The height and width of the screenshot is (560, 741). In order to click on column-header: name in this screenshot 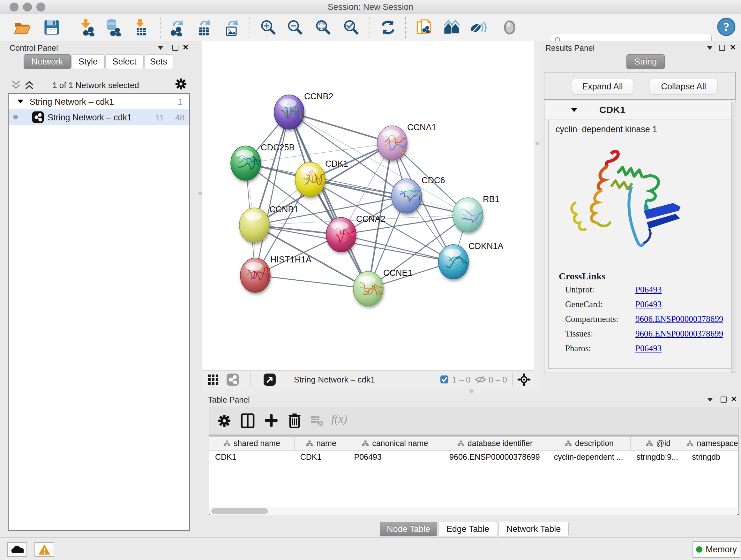, I will do `click(322, 443)`.